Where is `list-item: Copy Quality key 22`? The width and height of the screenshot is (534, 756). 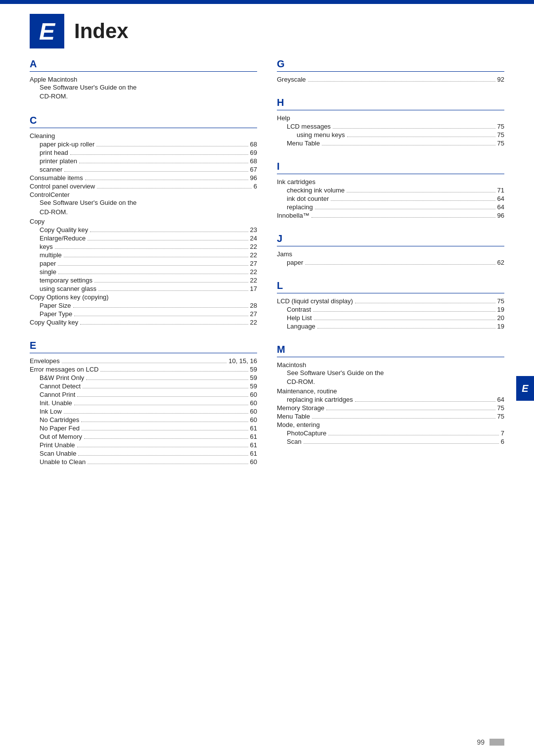 list-item: Copy Quality key 22 is located at coordinates (143, 323).